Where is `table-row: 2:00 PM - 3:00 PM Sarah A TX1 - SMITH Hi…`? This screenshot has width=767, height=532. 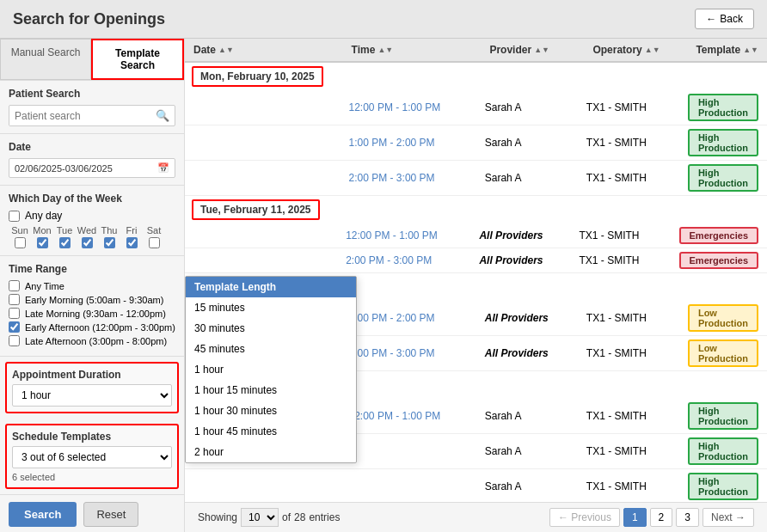
table-row: 2:00 PM - 3:00 PM Sarah A TX1 - SMITH Hi… is located at coordinates (476, 179).